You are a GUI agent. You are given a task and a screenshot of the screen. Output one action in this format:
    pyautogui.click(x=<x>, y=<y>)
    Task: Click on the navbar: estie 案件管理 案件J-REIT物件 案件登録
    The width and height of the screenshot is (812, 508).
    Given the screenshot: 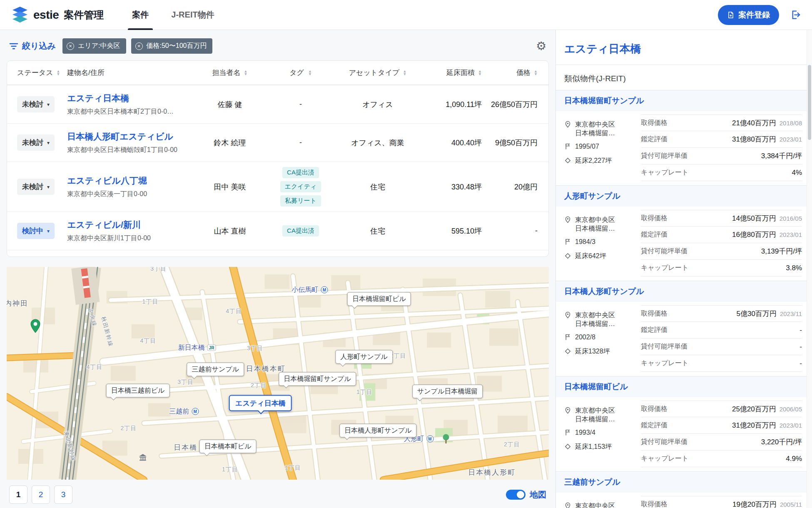 What is the action you would take?
    pyautogui.click(x=406, y=15)
    